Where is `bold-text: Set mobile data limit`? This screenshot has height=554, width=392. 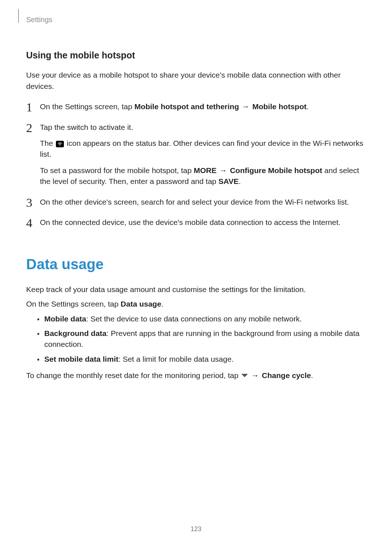
bold-text: Set mobile data limit is located at coordinates (81, 359).